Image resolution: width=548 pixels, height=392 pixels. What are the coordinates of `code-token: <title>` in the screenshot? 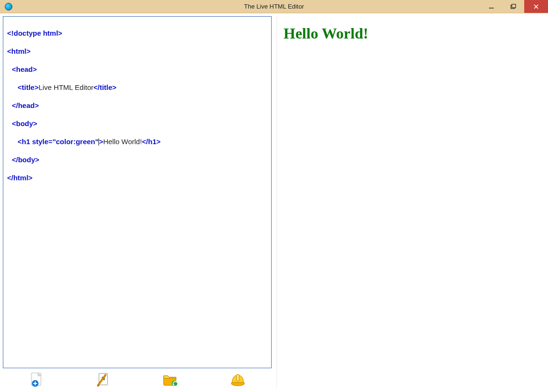 It's located at (28, 88).